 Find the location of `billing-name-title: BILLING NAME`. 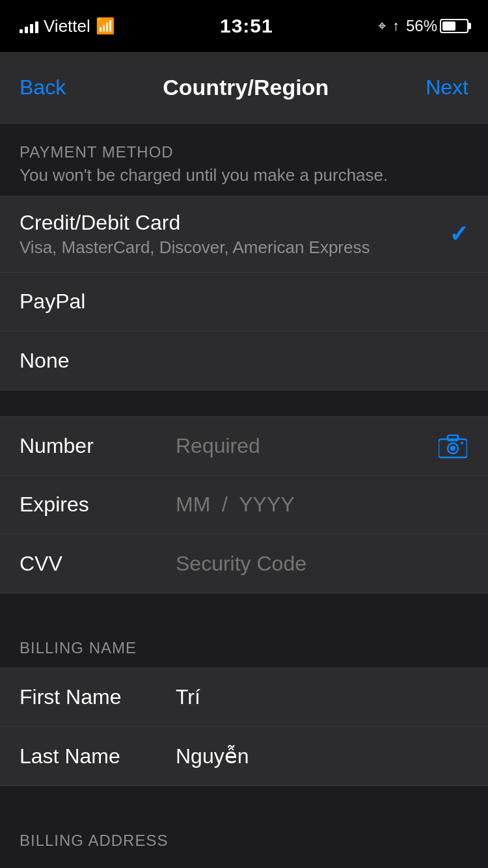

billing-name-title: BILLING NAME is located at coordinates (244, 648).